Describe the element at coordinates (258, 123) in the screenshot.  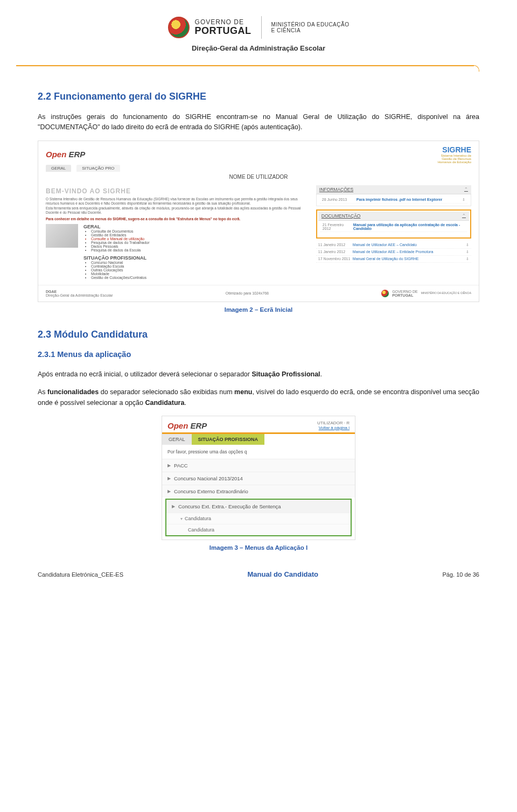
I see `section-2-2-para: As instruções gerais do funcionamento do…` at that location.